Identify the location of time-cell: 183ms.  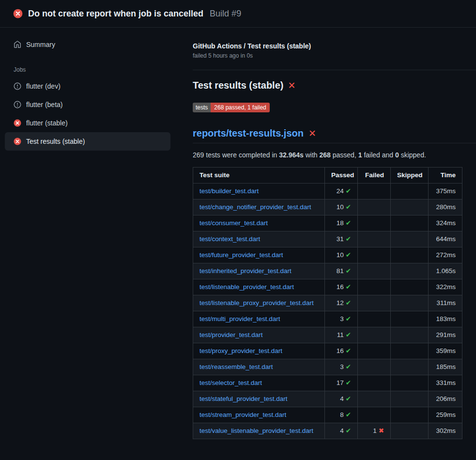
(445, 320).